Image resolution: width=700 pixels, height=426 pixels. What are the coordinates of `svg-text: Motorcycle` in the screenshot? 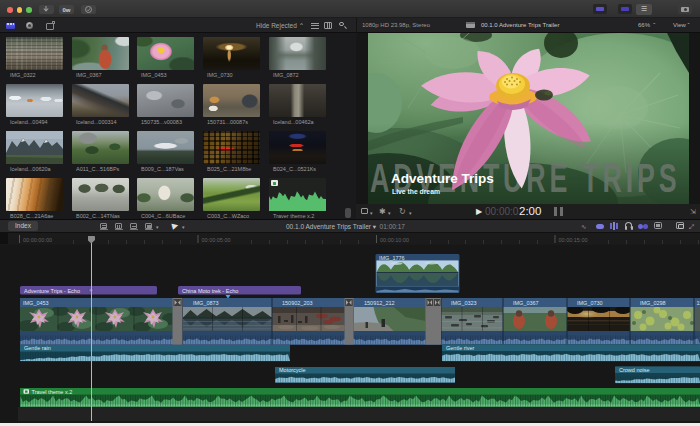 It's located at (292, 370).